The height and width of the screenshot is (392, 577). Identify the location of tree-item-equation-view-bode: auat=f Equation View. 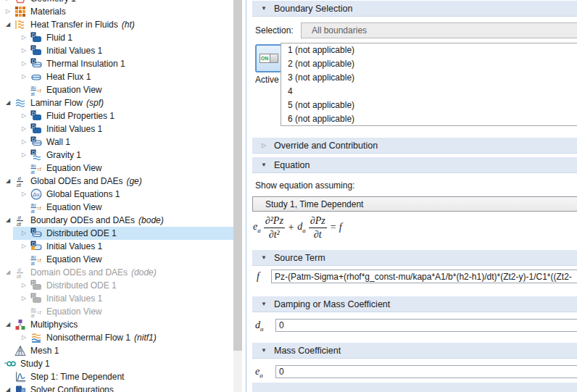
(117, 259).